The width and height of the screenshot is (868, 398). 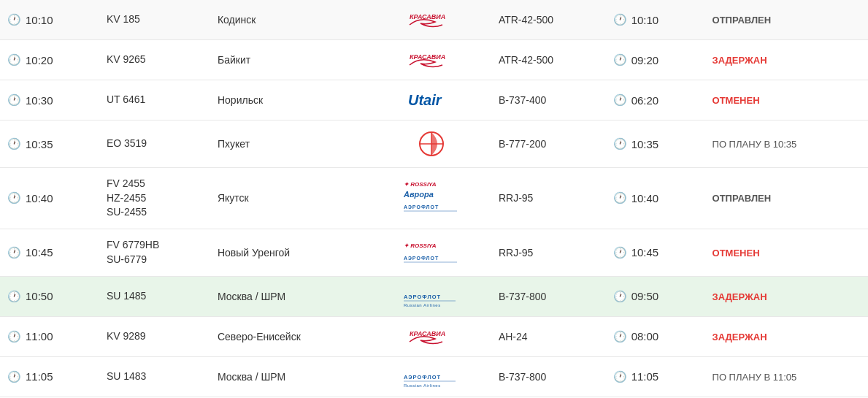 What do you see at coordinates (251, 377) in the screenshot?
I see `destination-text: Москва / ШРМ` at bounding box center [251, 377].